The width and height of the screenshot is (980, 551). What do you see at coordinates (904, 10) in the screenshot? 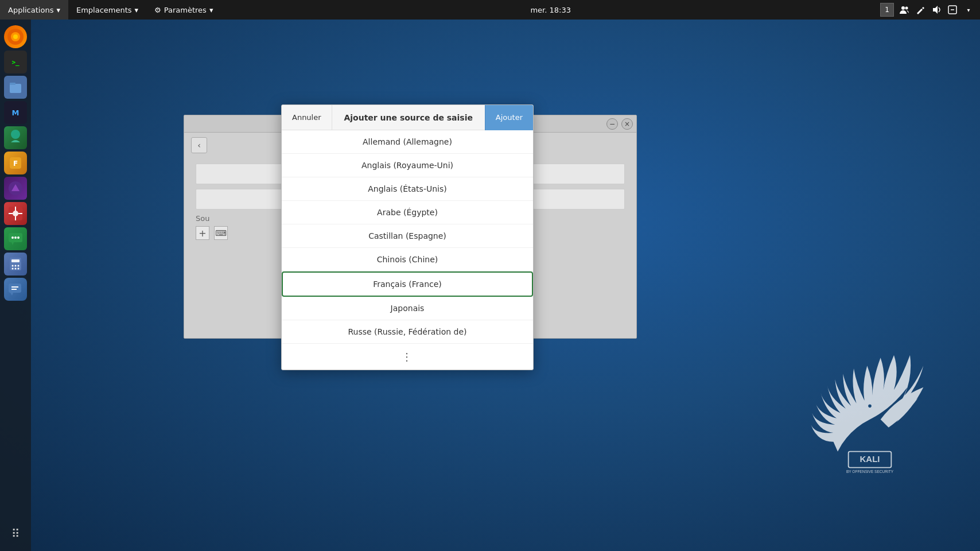
I see `users-icon` at bounding box center [904, 10].